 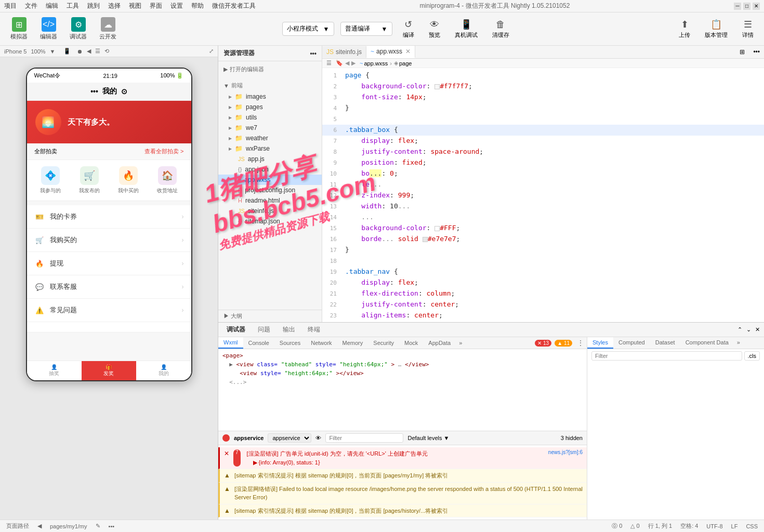 I want to click on menu-item-purchase: 🛒 我购买的 ›, so click(x=109, y=240).